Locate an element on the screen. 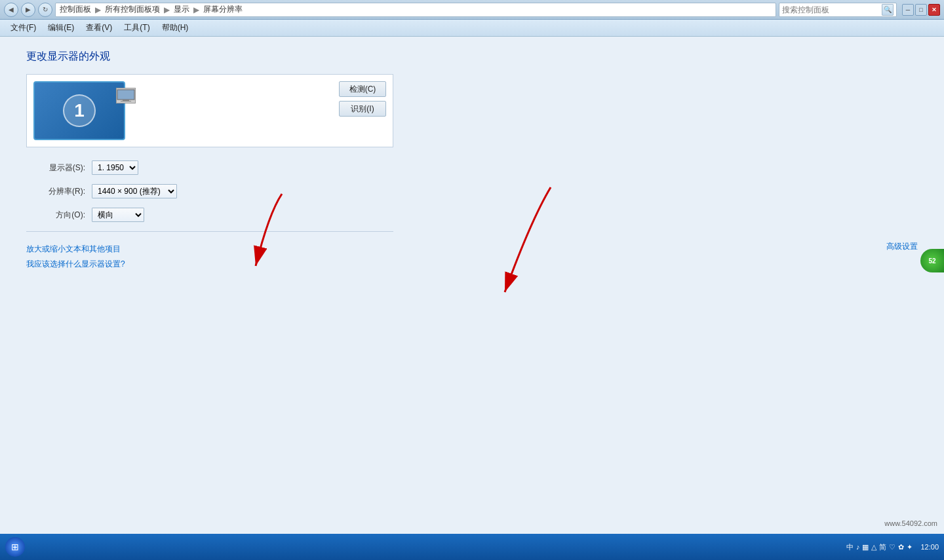 Image resolution: width=944 pixels, height=560 pixels. orientation-select: 横向 is located at coordinates (118, 215).